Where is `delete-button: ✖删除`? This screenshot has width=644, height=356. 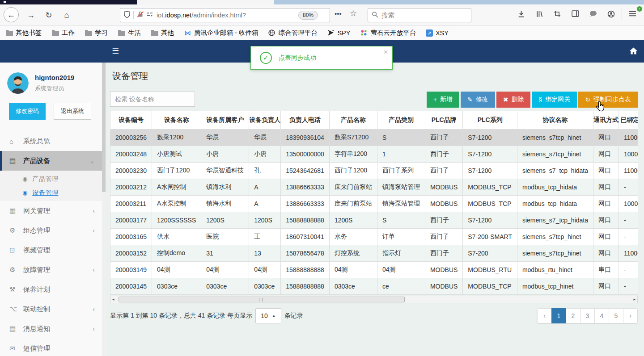 delete-button: ✖删除 is located at coordinates (513, 100).